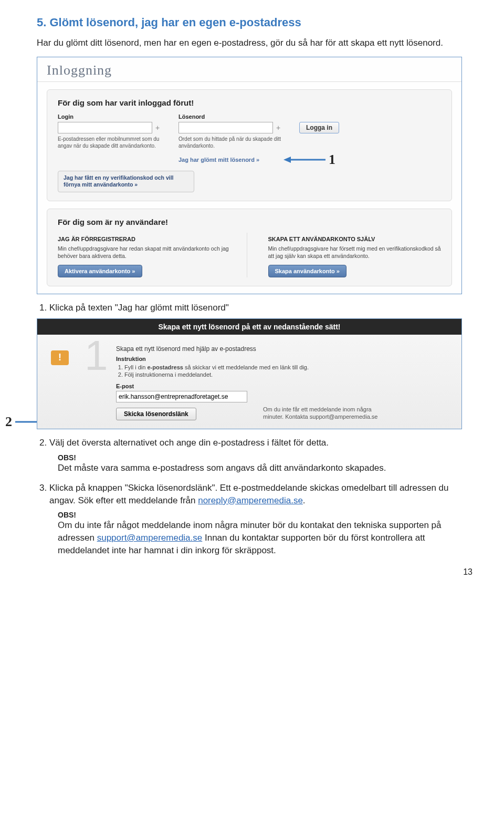 The image size is (504, 838). I want to click on create-self-text: Min chef/uppdragsgivare har försett mig …, so click(355, 252).